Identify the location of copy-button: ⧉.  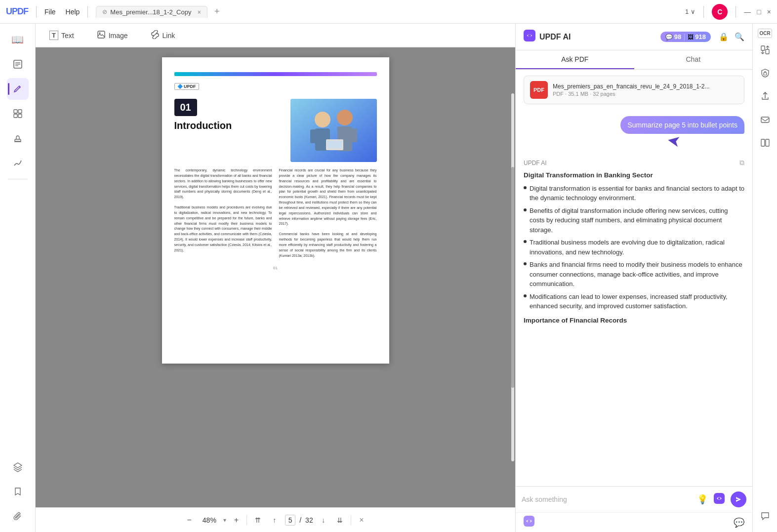
(742, 163).